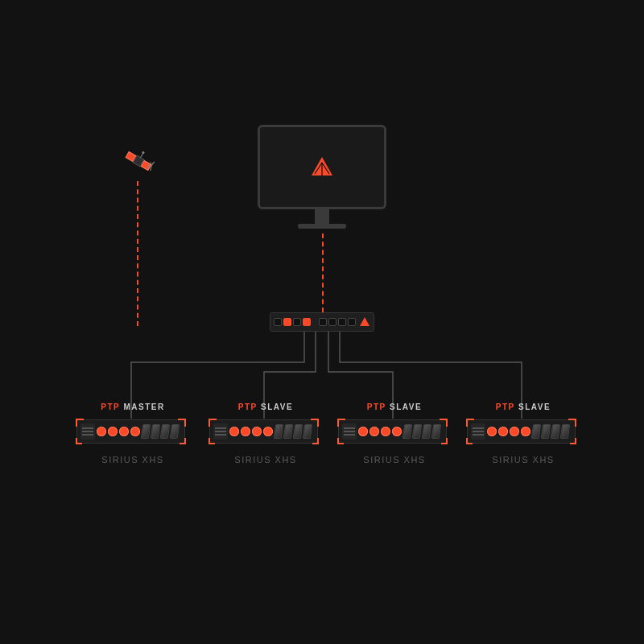 The height and width of the screenshot is (644, 644). What do you see at coordinates (322, 322) in the screenshot?
I see `network-switch` at bounding box center [322, 322].